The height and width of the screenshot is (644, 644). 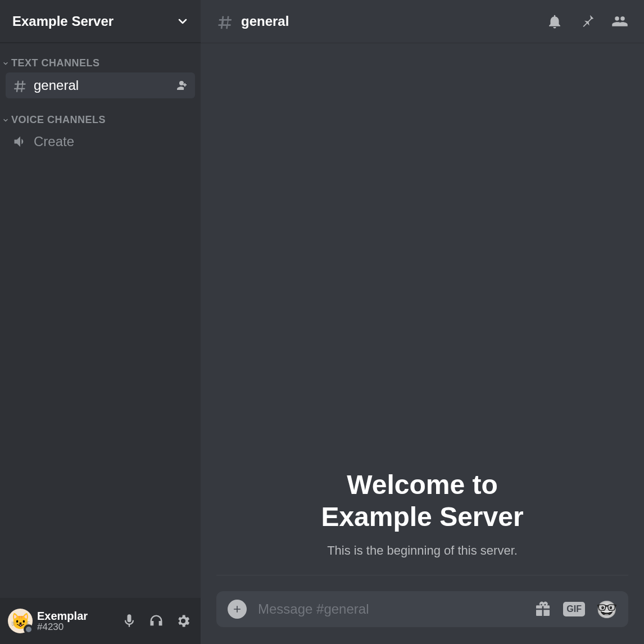 I want to click on bell-icon, so click(x=555, y=21).